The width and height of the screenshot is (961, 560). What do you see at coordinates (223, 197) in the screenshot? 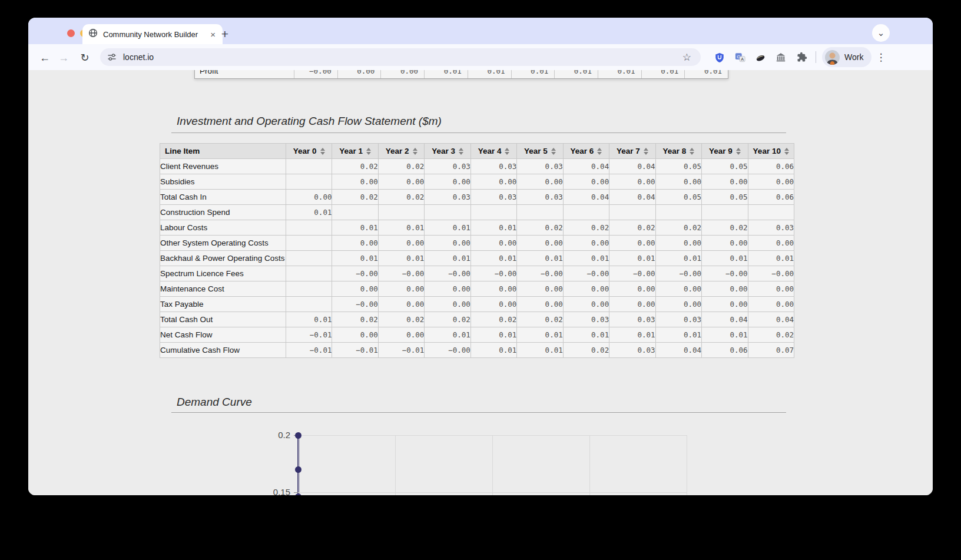
I see `row-label: Total Cash In` at bounding box center [223, 197].